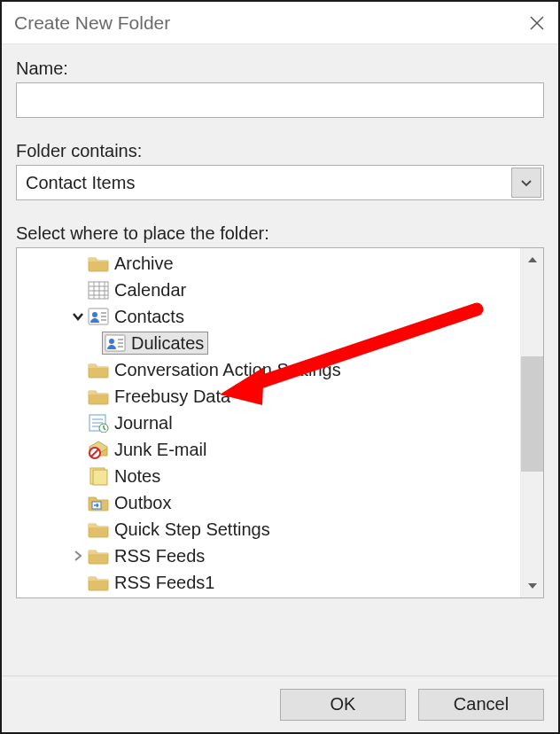 This screenshot has width=560, height=734. Describe the element at coordinates (343, 705) in the screenshot. I see `ok-button: OK` at that location.